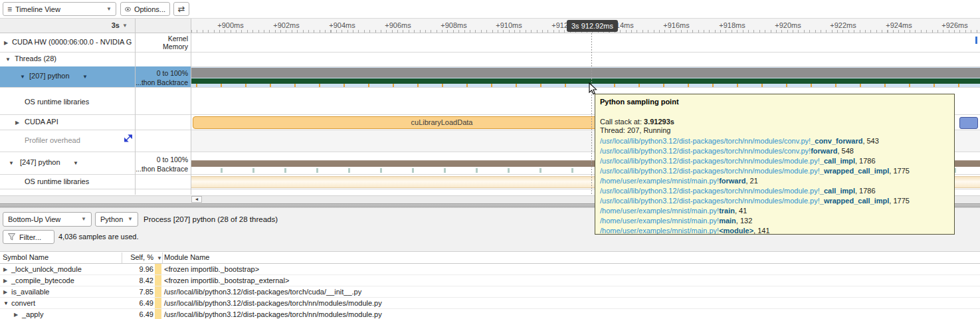  What do you see at coordinates (775, 122) in the screenshot?
I see `tooltip-callstack-line: Call stack at: 3.91293s` at bounding box center [775, 122].